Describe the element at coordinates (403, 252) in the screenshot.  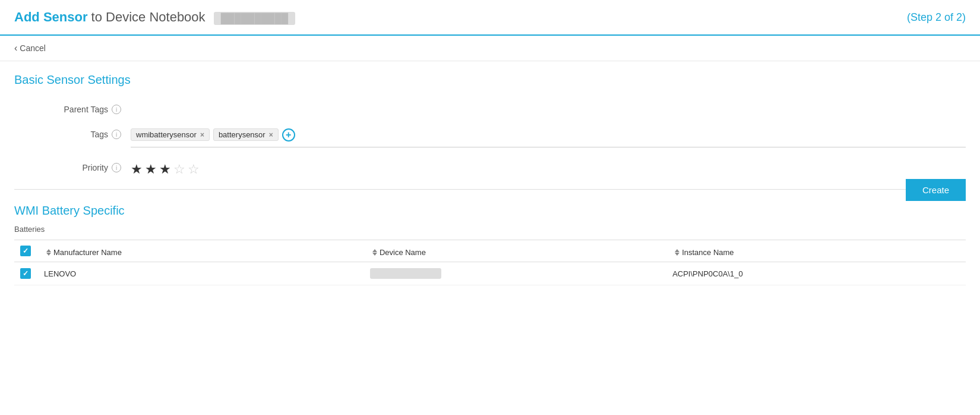
I see `col-device-label: Device Name` at that location.